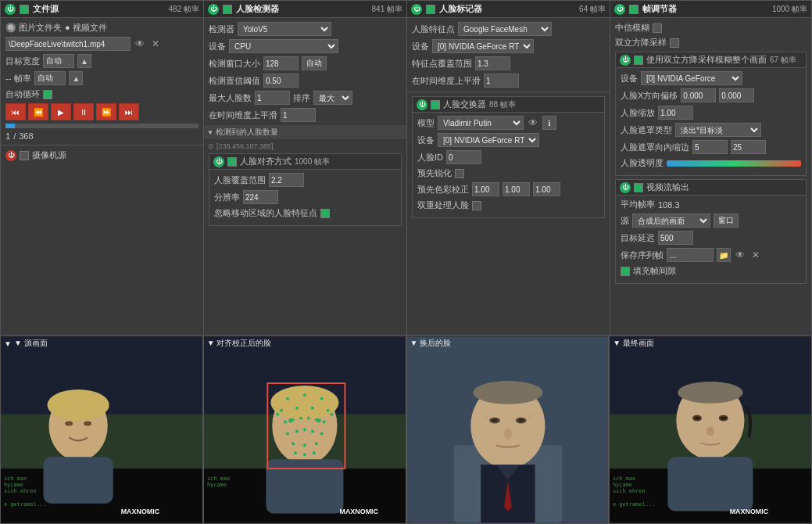  What do you see at coordinates (140, 44) in the screenshot?
I see `file-eye-icon: 👁` at bounding box center [140, 44].